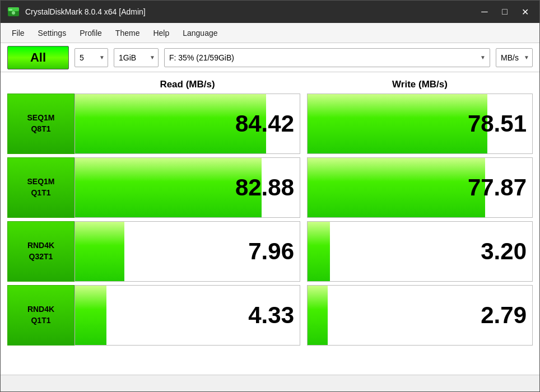 This screenshot has height=392, width=540. What do you see at coordinates (304, 85) in the screenshot?
I see `header-spacer` at bounding box center [304, 85].